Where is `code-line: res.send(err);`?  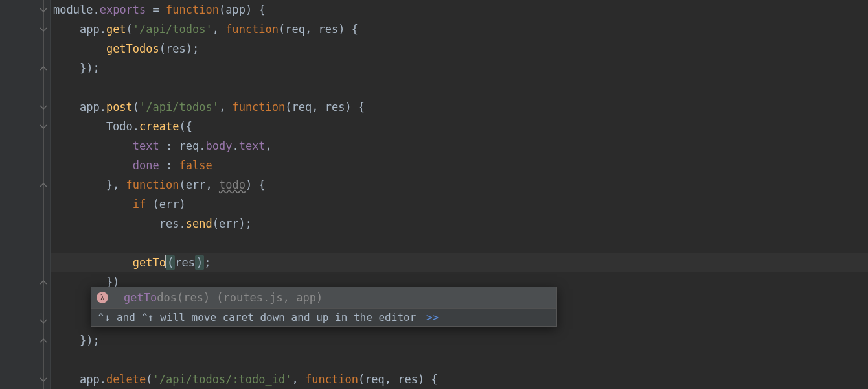
code-line: res.send(err); is located at coordinates (459, 224).